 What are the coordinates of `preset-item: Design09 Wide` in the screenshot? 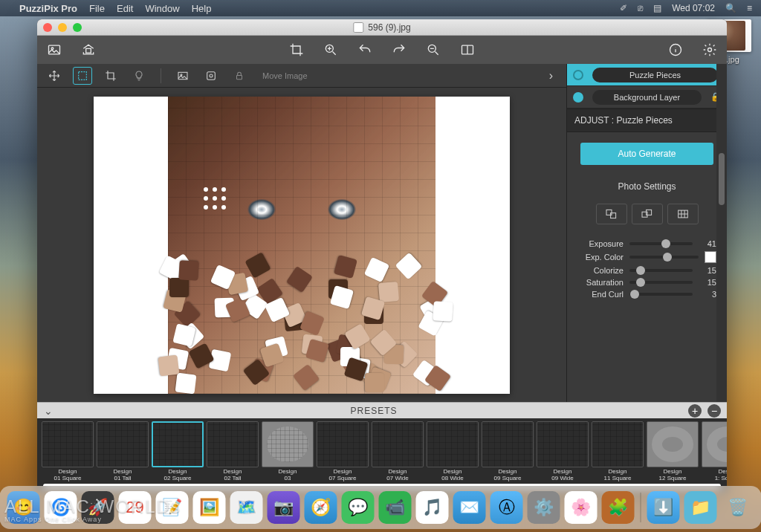 It's located at (563, 452).